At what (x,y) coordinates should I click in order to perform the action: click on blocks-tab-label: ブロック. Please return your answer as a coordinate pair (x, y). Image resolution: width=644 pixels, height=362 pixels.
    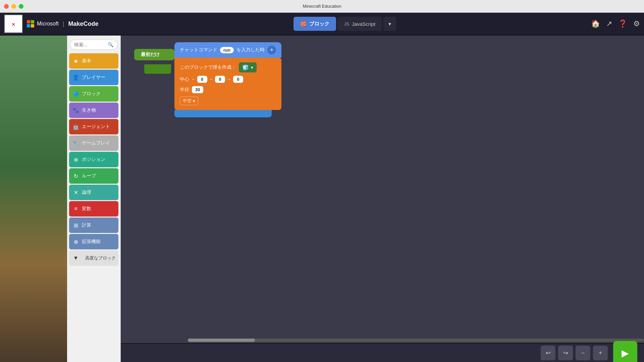
    Looking at the image, I should click on (319, 24).